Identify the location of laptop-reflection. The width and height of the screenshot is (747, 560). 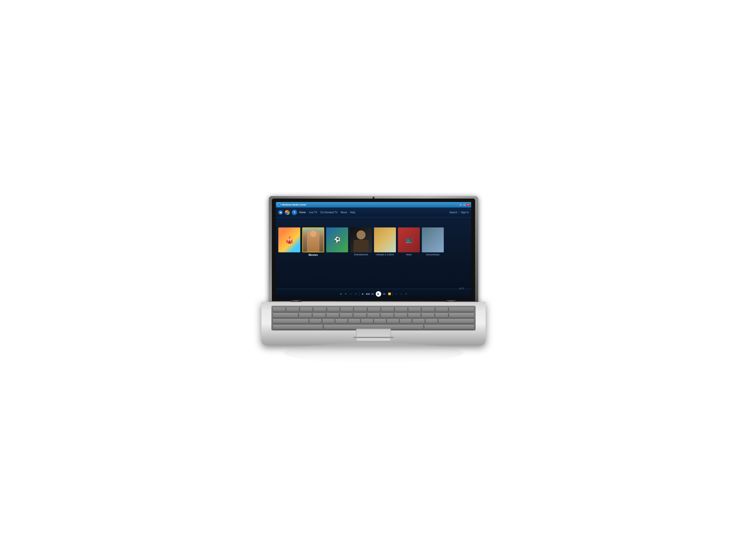
(374, 353).